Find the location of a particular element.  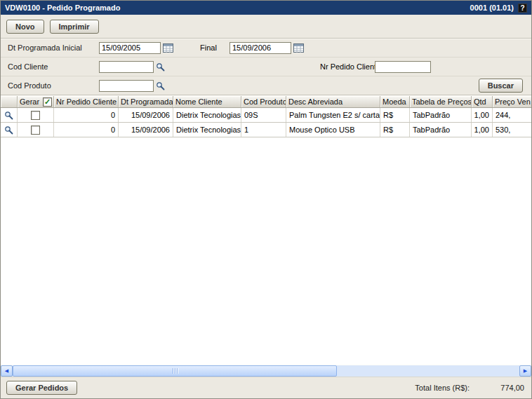

scrollbar-grip is located at coordinates (175, 371).